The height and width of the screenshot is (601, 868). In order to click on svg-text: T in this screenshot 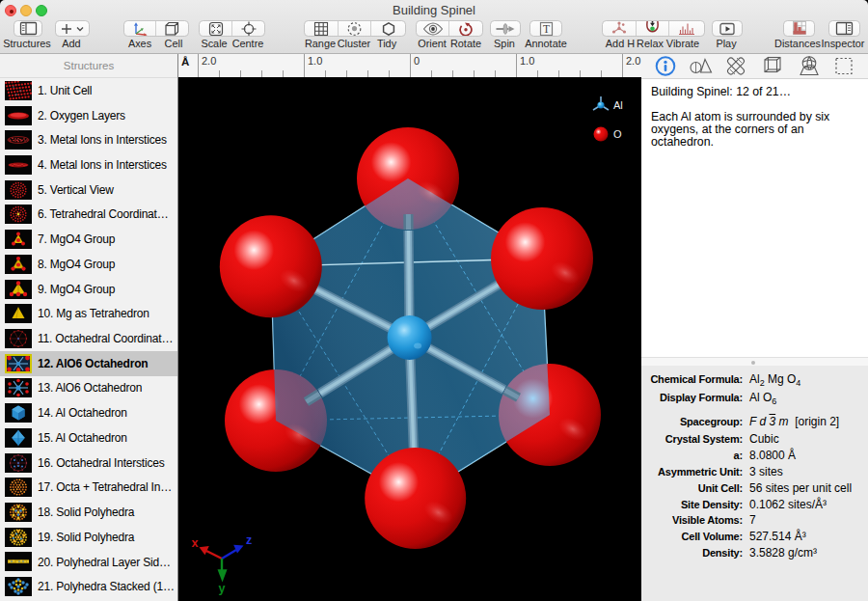, I will do `click(546, 29)`.